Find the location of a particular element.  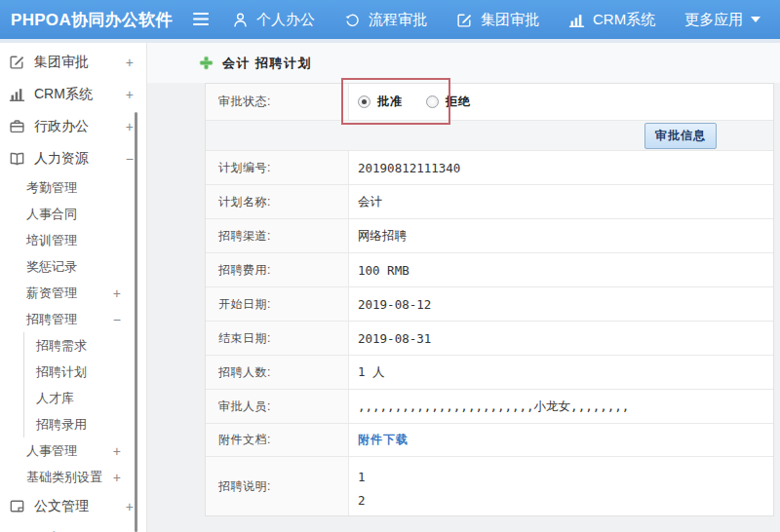

radio-option-批准: 批准 is located at coordinates (380, 101).